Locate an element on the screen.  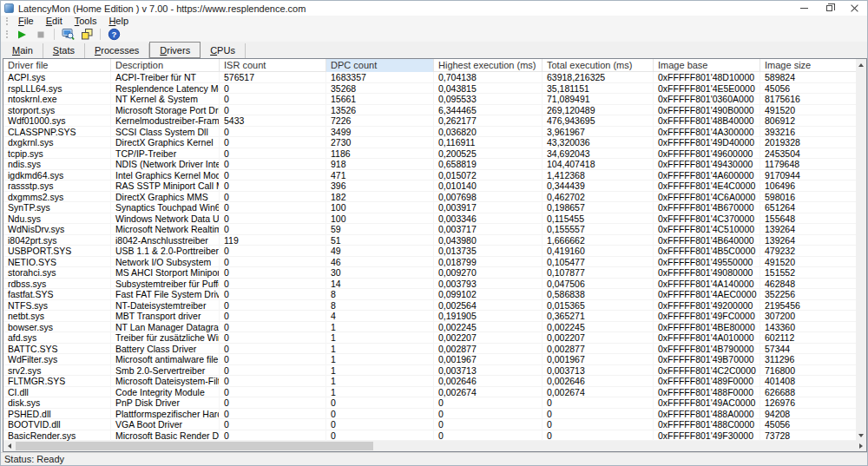
table-row: ACPI.sysACPI-Treiber für NT5765171683357… is located at coordinates (430, 78).